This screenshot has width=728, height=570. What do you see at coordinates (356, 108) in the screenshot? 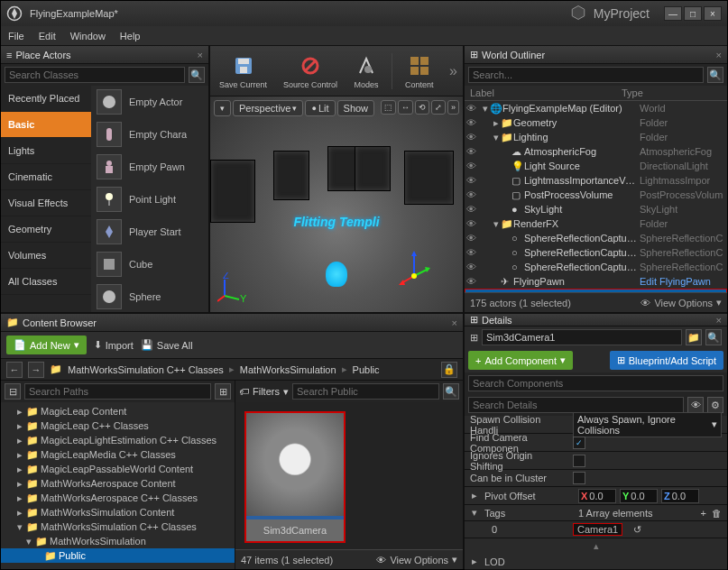
I see `show-dropdown: Show` at bounding box center [356, 108].